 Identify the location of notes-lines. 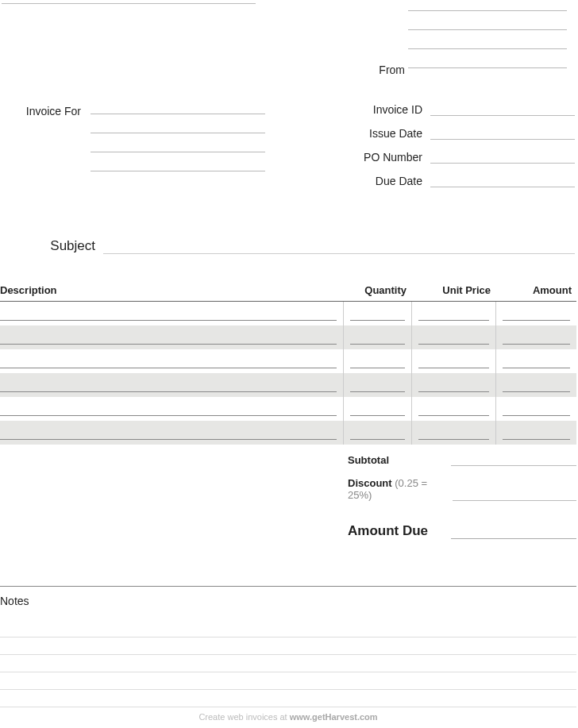
(288, 664).